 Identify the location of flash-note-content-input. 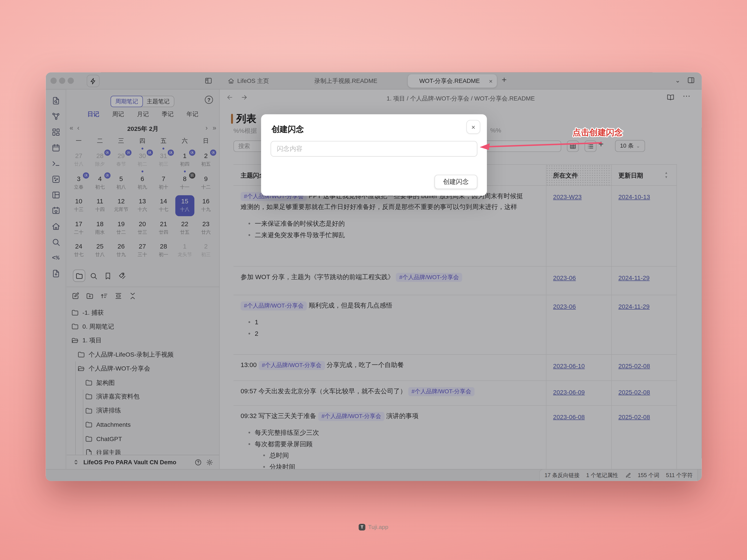
(374, 149).